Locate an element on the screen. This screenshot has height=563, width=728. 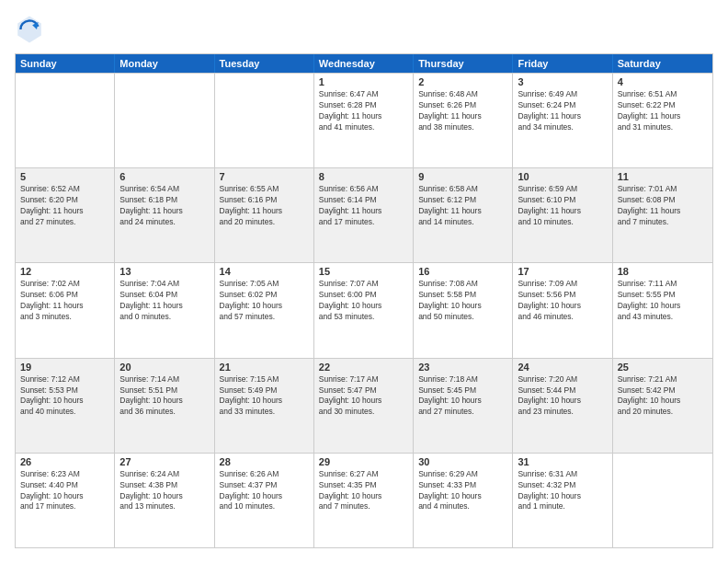
cal-cell-3-1: 12Sunrise: 7:02 AM Sunset: 6:06 PM Dayli… is located at coordinates (65, 310).